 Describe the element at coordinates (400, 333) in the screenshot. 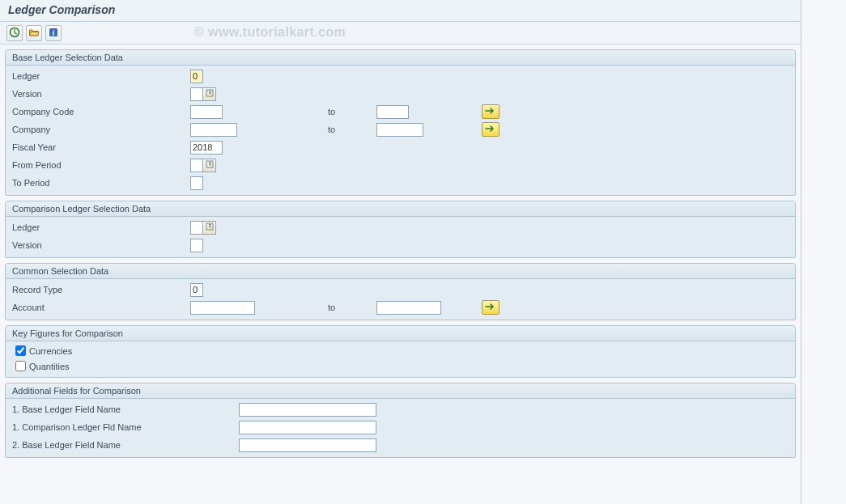

I see `group-header-key-figures: Key Figures for Comparison` at that location.